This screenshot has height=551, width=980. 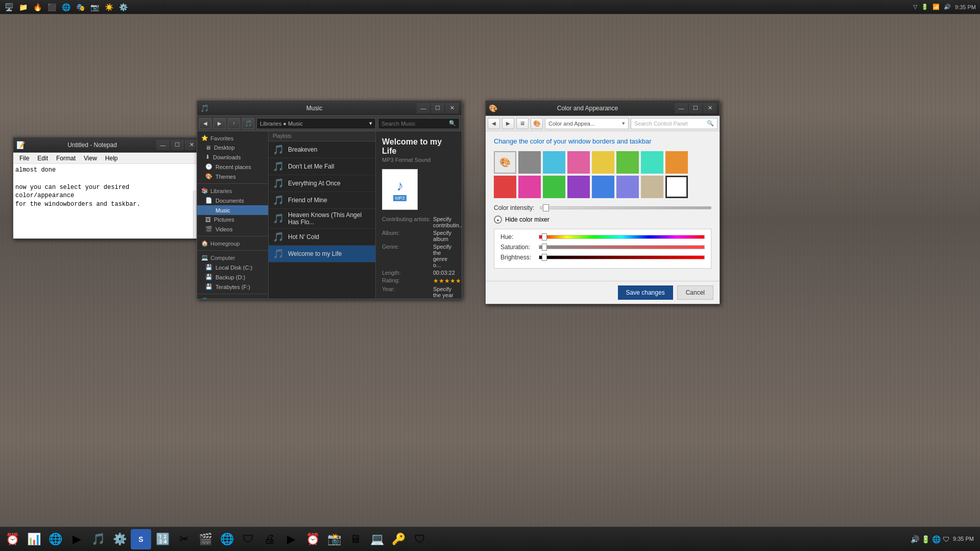 What do you see at coordinates (530, 187) in the screenshot?
I see `swatch-hot-pink` at bounding box center [530, 187].